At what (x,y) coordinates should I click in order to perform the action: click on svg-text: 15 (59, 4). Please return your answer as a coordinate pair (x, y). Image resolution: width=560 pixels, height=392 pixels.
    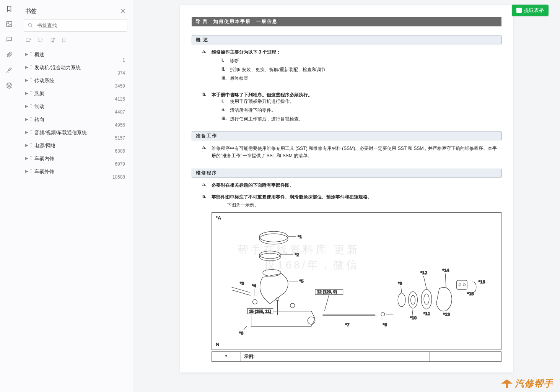
    Looking at the image, I should click on (260, 311).